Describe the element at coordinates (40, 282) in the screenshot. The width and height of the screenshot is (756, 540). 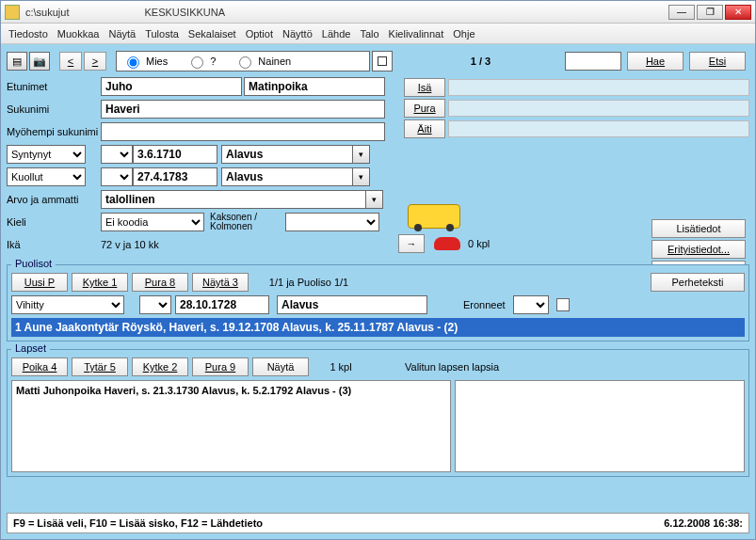
I see `uusi-p-button: Uusi P` at that location.